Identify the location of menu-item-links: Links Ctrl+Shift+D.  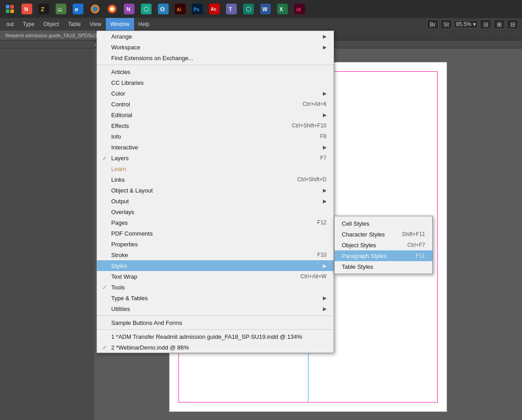
(215, 179).